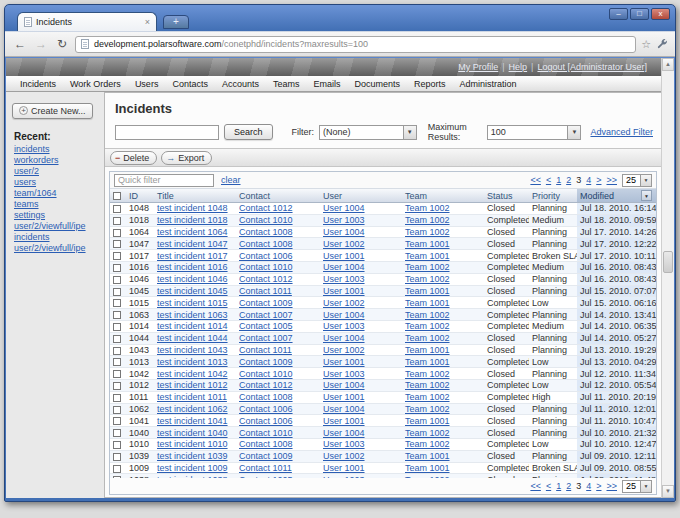 This screenshot has height=518, width=680. I want to click on incident-link: test incident 1039, so click(192, 456).